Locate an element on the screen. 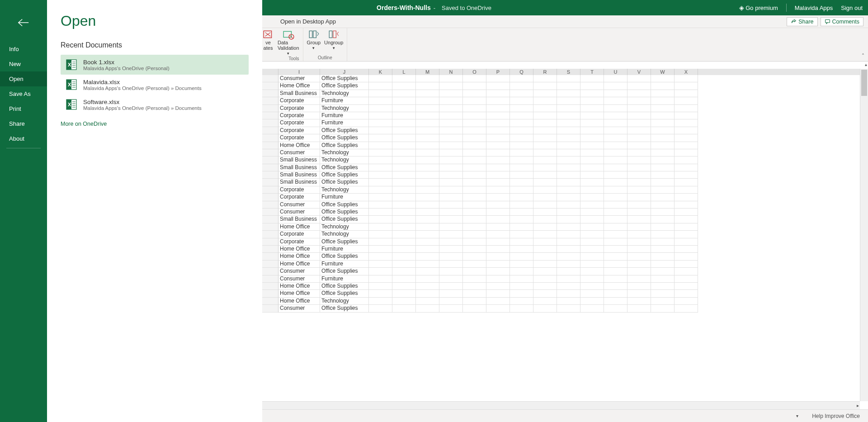 Image resolution: width=868 pixels, height=422 pixels. group-button: Group▾ is located at coordinates (314, 40).